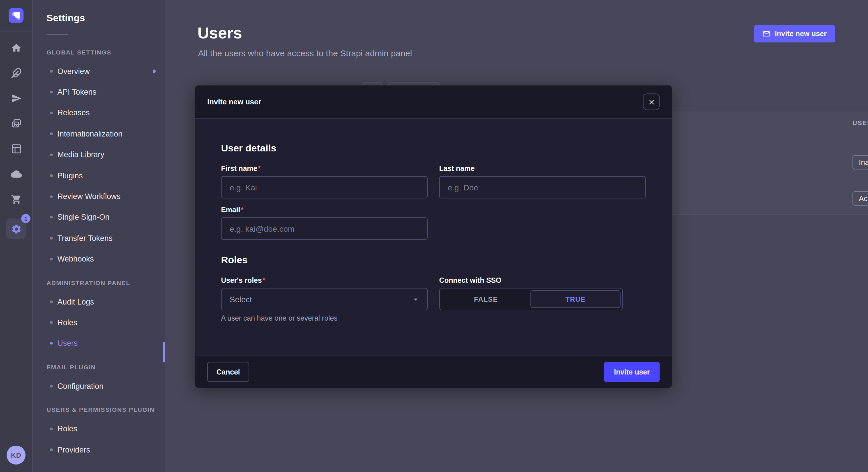  I want to click on email-field-row: Email*, so click(433, 223).